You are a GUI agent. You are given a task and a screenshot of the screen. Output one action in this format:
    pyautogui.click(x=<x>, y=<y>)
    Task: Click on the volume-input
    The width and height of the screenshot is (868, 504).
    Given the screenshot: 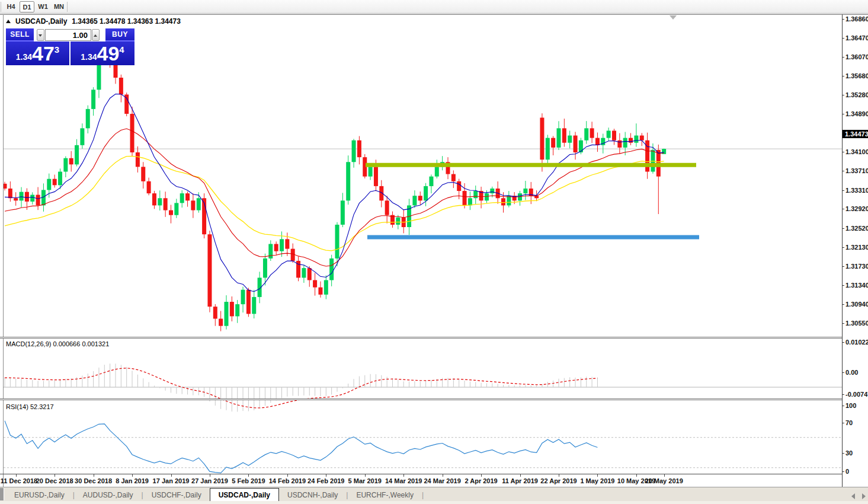 What is the action you would take?
    pyautogui.click(x=68, y=35)
    